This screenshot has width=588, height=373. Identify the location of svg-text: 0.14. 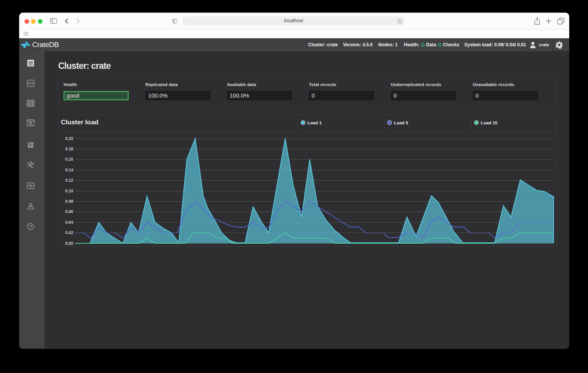
(70, 170).